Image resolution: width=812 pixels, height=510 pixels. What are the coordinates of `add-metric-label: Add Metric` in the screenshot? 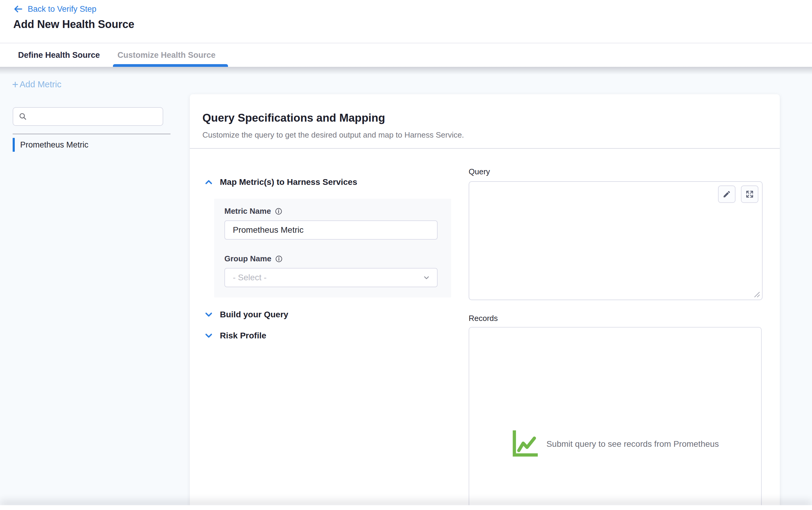 It's located at (40, 84).